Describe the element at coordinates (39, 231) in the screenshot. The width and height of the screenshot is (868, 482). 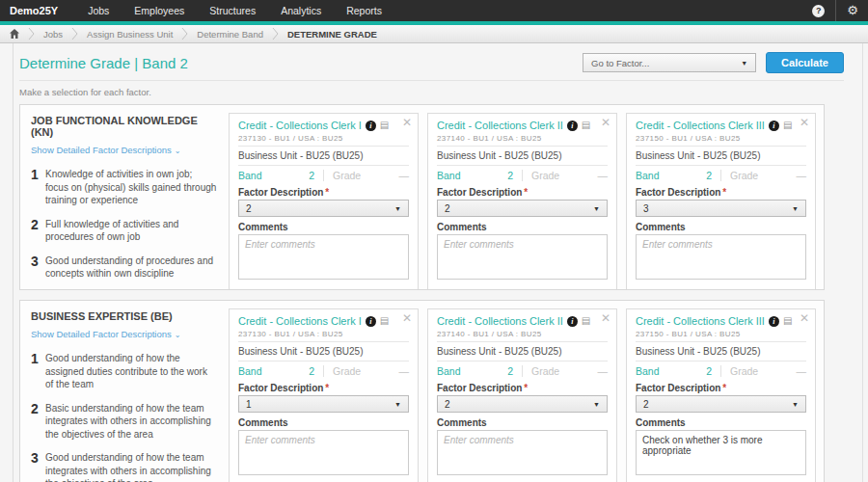
I see `level-number: 2` at that location.